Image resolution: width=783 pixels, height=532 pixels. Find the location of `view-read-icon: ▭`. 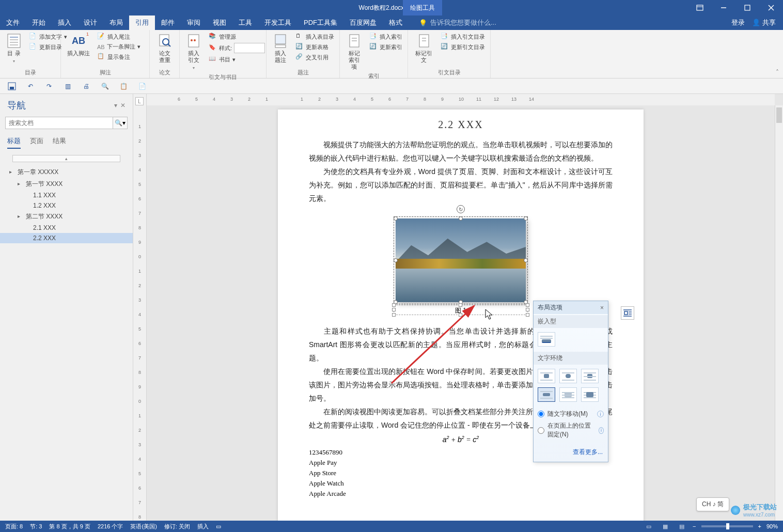

view-read-icon: ▭ is located at coordinates (649, 526).